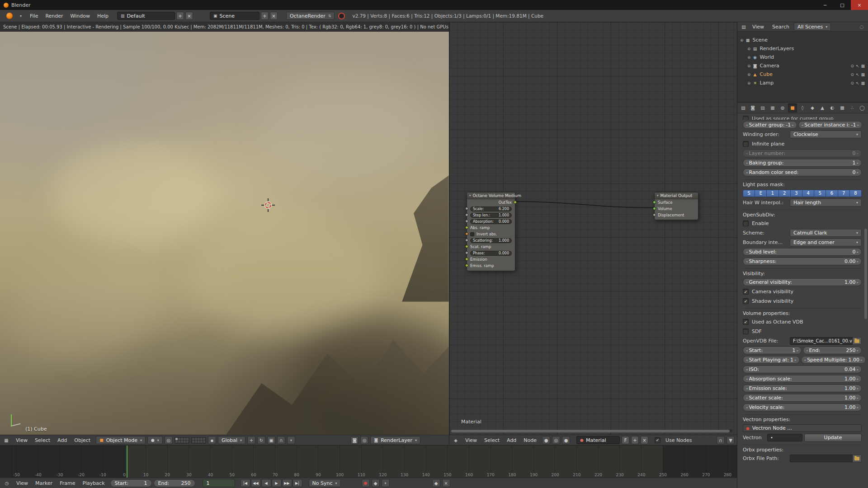  What do you see at coordinates (566, 440) in the screenshot?
I see `shader-type-lamp-icon: ●` at bounding box center [566, 440].